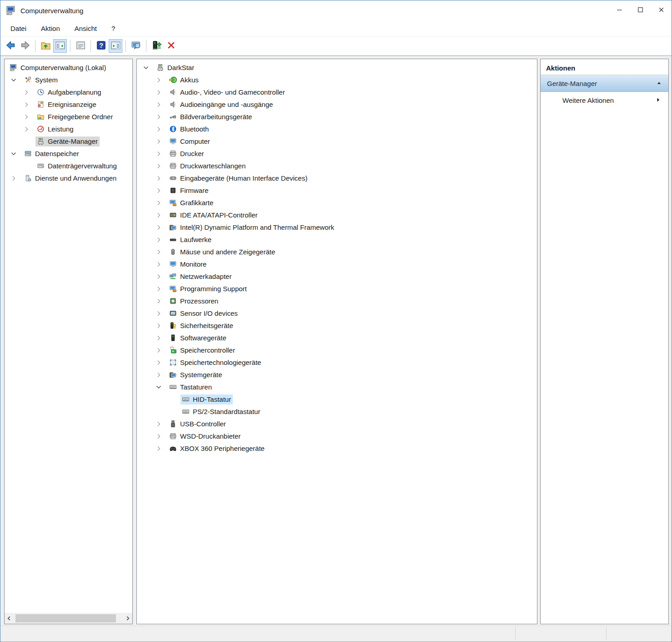 This screenshot has height=642, width=672. I want to click on tree-item-drucker: Drucker, so click(337, 154).